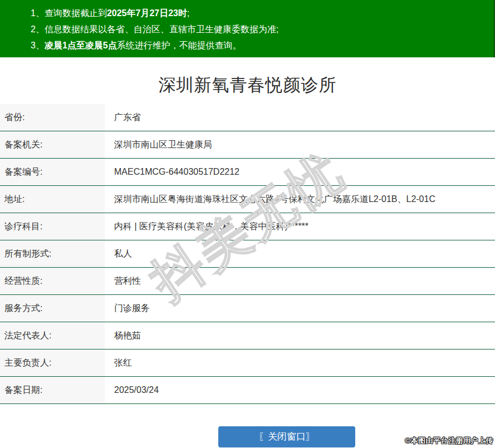 This screenshot has height=448, width=495. Describe the element at coordinates (247, 199) in the screenshot. I see `table-row-address: 地址: 深圳市南山区粤海街道海珠社区文心六路4号保利文化广场嘉乐道L2-01B、…` at that location.